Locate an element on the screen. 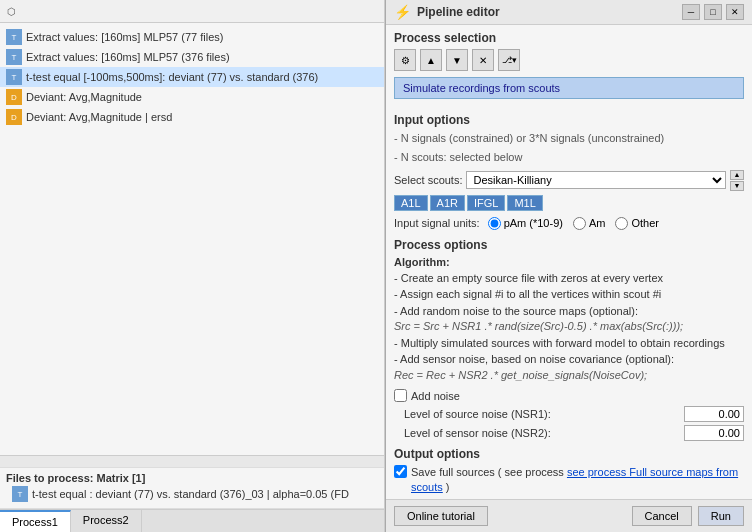 The width and height of the screenshot is (752, 532). delete-btn: ✕ is located at coordinates (483, 60).